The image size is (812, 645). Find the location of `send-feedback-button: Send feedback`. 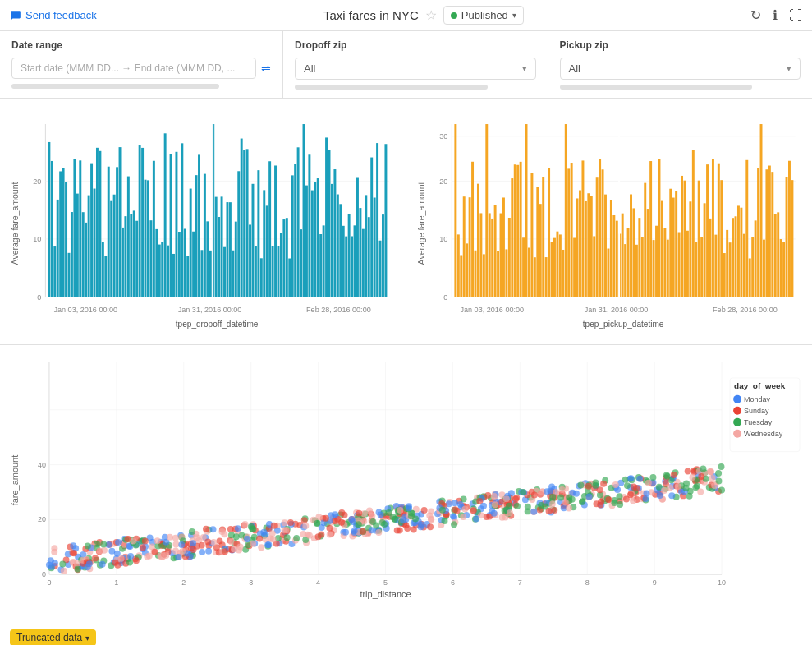

send-feedback-button: Send feedback is located at coordinates (53, 15).